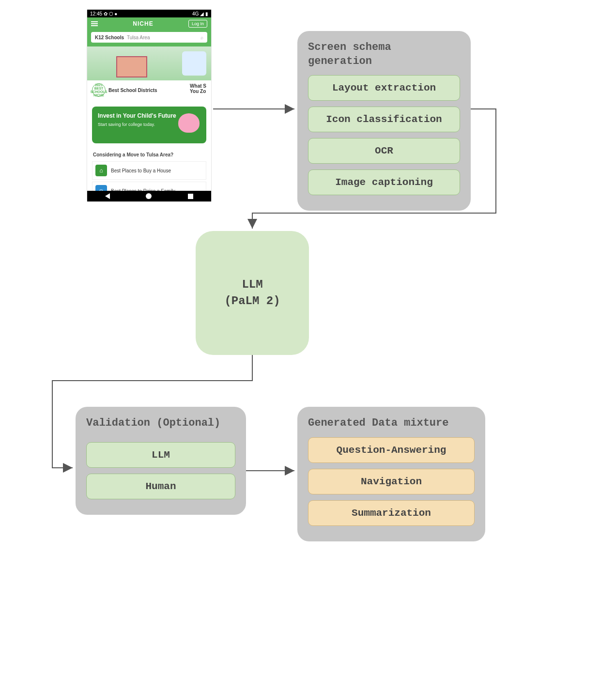  Describe the element at coordinates (96, 14) in the screenshot. I see `status-time: 12:45` at that location.